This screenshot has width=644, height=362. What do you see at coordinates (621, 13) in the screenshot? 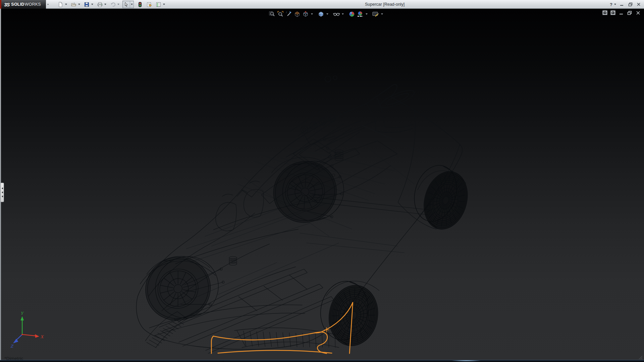
I see `doc-minimize-button` at bounding box center [621, 13].